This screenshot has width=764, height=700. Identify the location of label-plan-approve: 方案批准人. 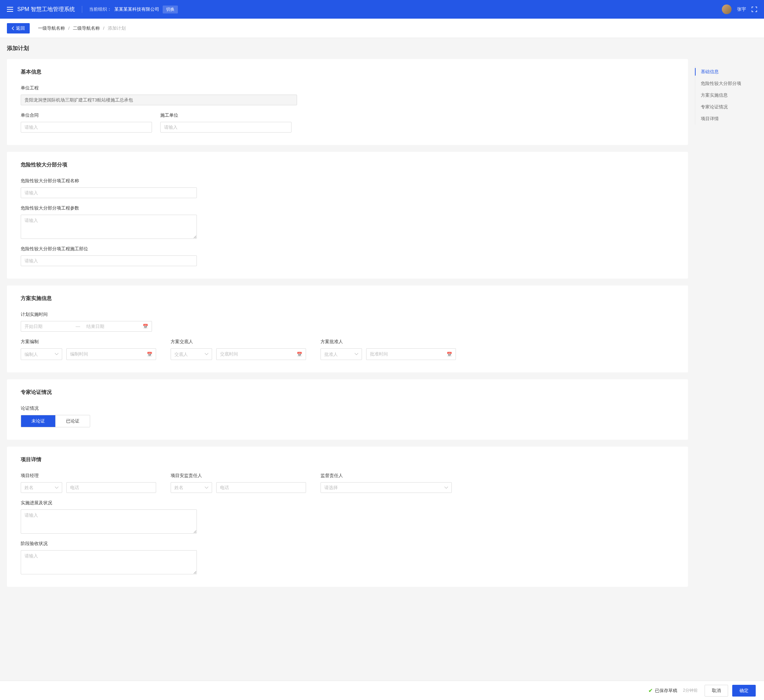
(391, 342).